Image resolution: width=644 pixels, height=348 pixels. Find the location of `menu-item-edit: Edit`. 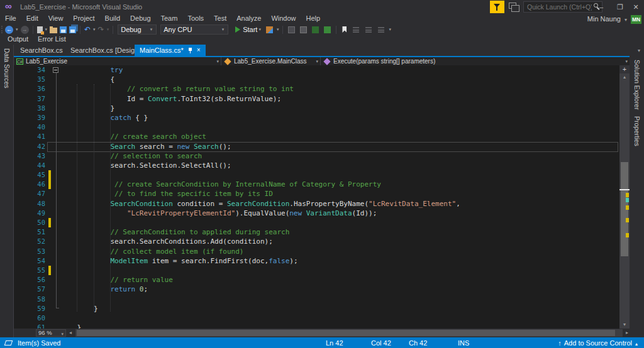

menu-item-edit: Edit is located at coordinates (33, 18).